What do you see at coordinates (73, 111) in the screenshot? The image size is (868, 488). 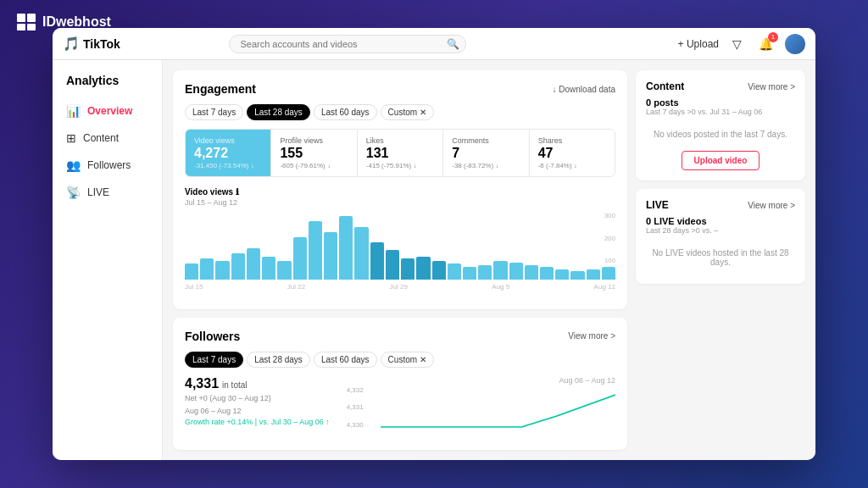 I see `overview-icon: 📊` at bounding box center [73, 111].